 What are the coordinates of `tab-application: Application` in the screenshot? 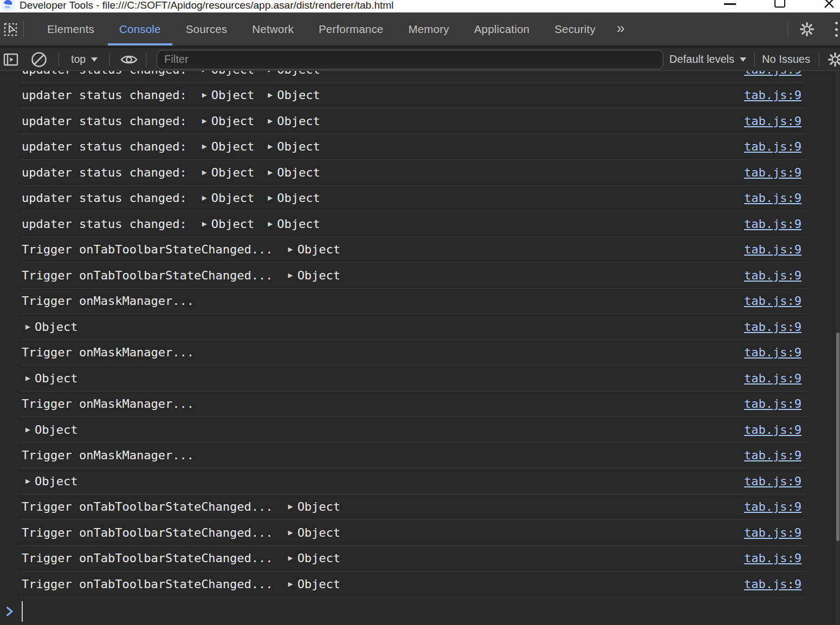 It's located at (502, 29).